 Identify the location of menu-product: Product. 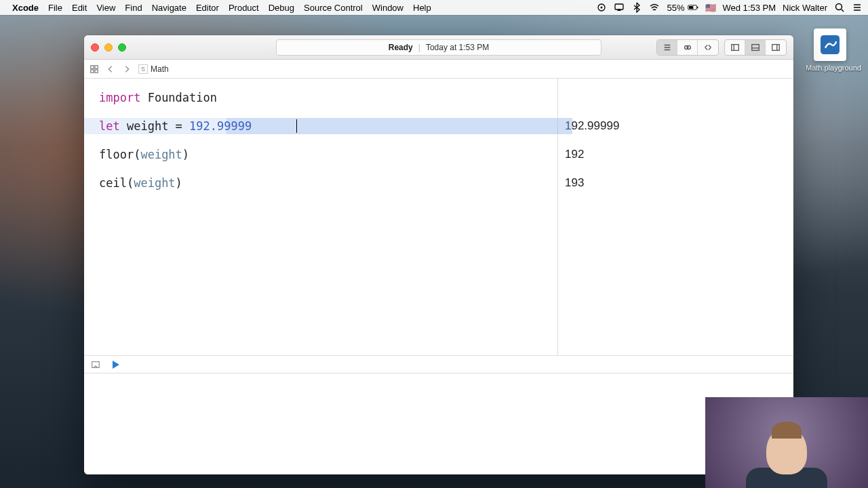
(244, 8).